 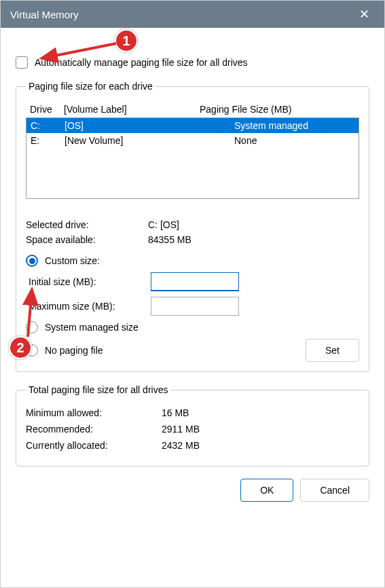 I want to click on drive-table-header: Drive [Volume Label] Paging File Size (M…, so click(x=193, y=109).